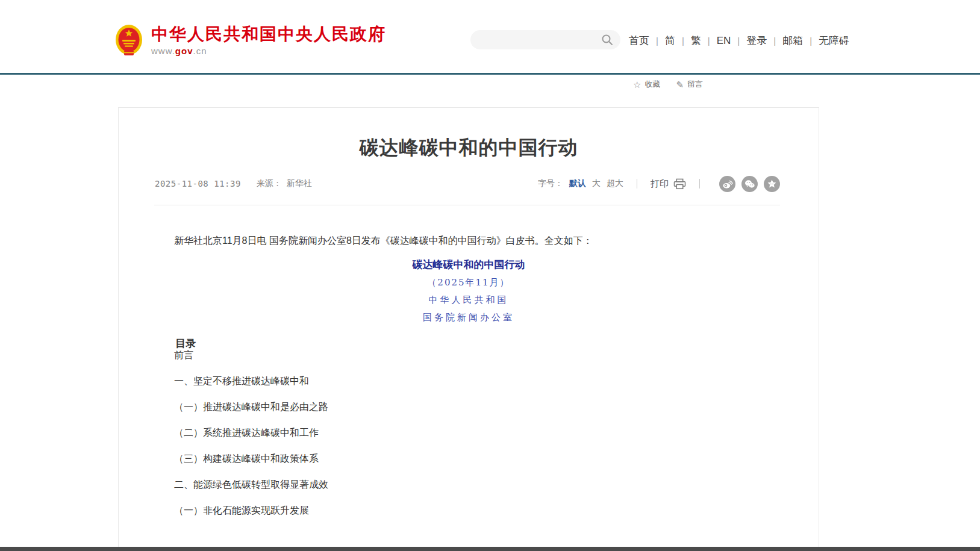  I want to click on font-size-default: 默认, so click(578, 184).